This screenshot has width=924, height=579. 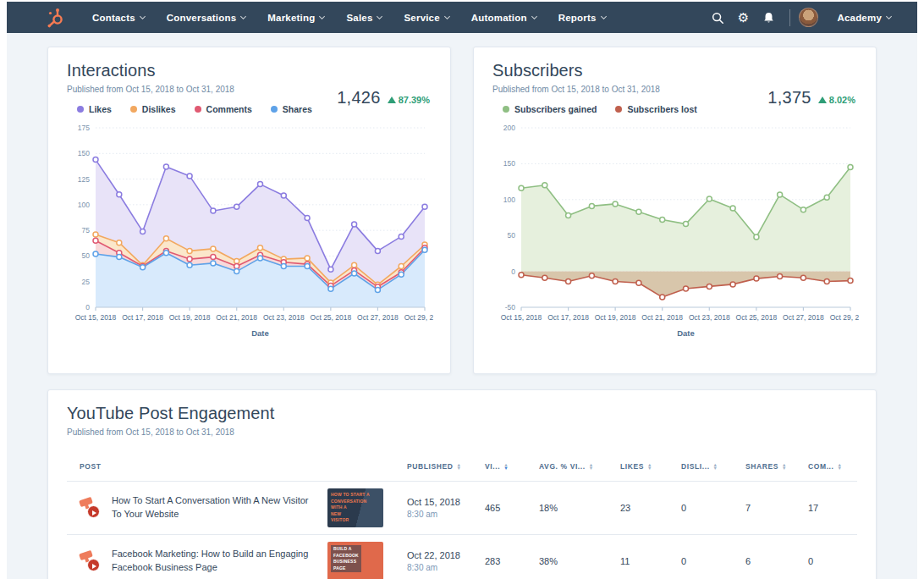 What do you see at coordinates (499, 18) in the screenshot?
I see `nav-item-label: Automation` at bounding box center [499, 18].